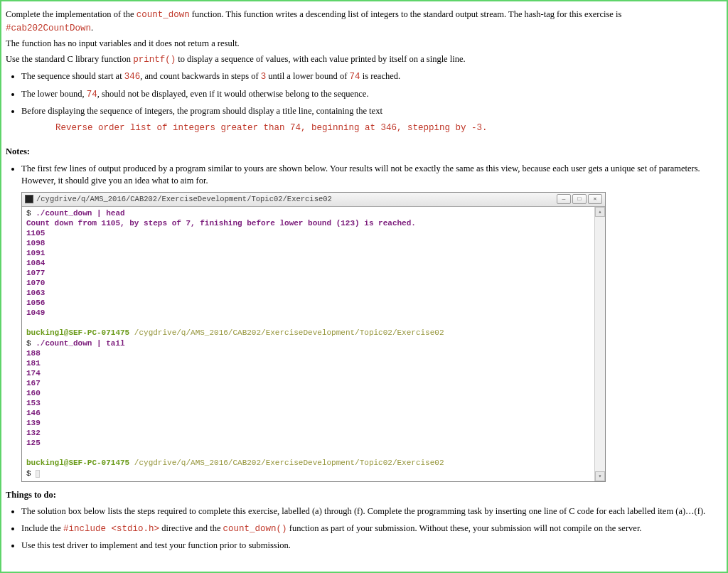 The image size is (728, 573). Describe the element at coordinates (36, 253) in the screenshot. I see `term-line: 1091` at that location.